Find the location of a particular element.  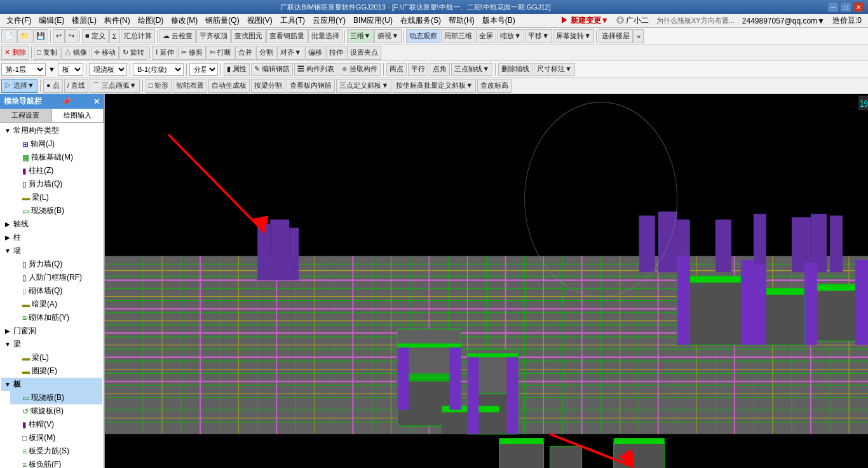

layer-num-select: 分层2 is located at coordinates (203, 69).